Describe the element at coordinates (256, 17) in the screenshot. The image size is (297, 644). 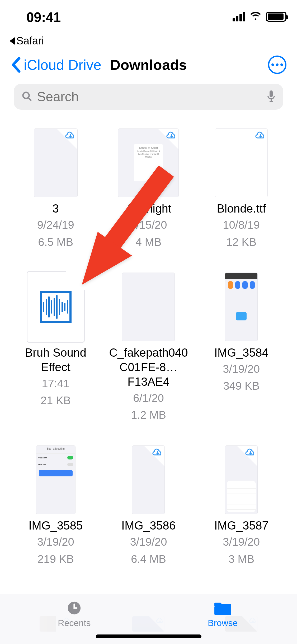
I see `wifi-icon` at that location.